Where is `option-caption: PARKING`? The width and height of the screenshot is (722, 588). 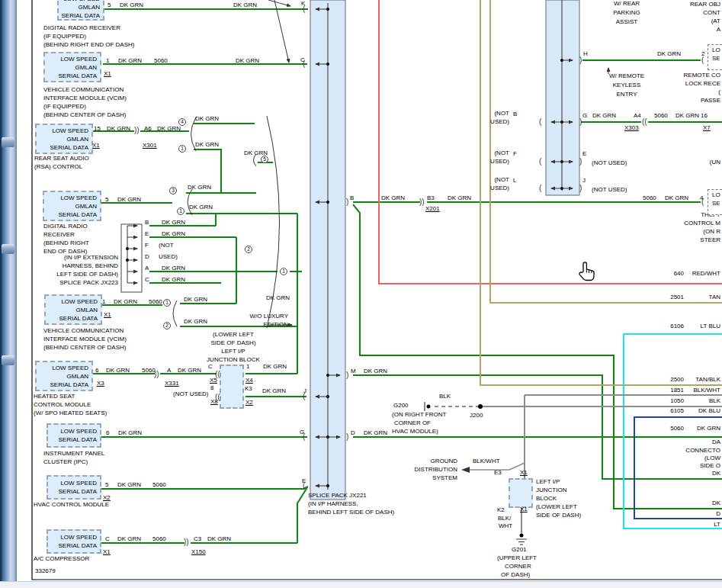 option-caption: PARKING is located at coordinates (627, 13).